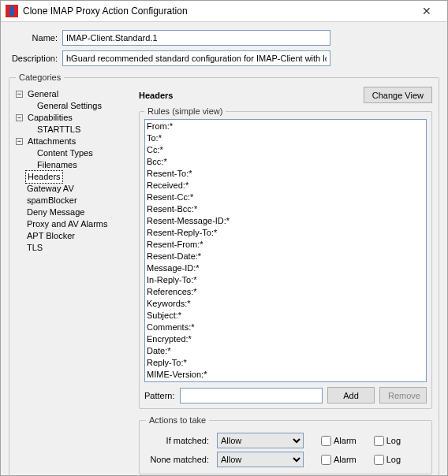 This screenshot has height=476, width=448. What do you see at coordinates (286, 257) in the screenshot?
I see `rule-item: Resent-Date:*` at bounding box center [286, 257].